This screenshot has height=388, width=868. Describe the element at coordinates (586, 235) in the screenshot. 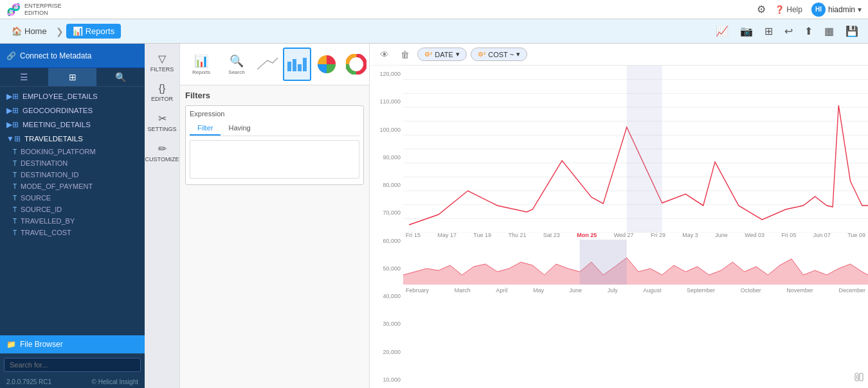

I see `mon-25-label: Mon 25` at that location.